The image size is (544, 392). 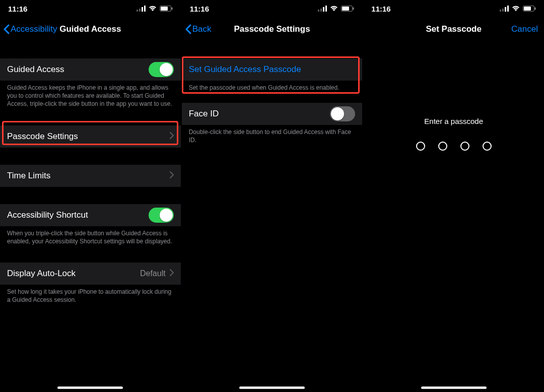 I want to click on cancel-button: Cancel, so click(x=525, y=29).